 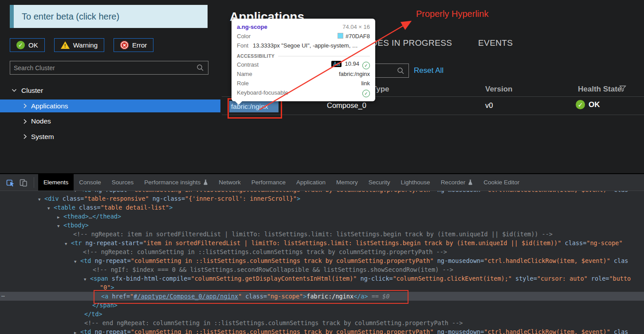 What do you see at coordinates (110, 91) in the screenshot?
I see `tree-node-cluster: Cluster` at bounding box center [110, 91].